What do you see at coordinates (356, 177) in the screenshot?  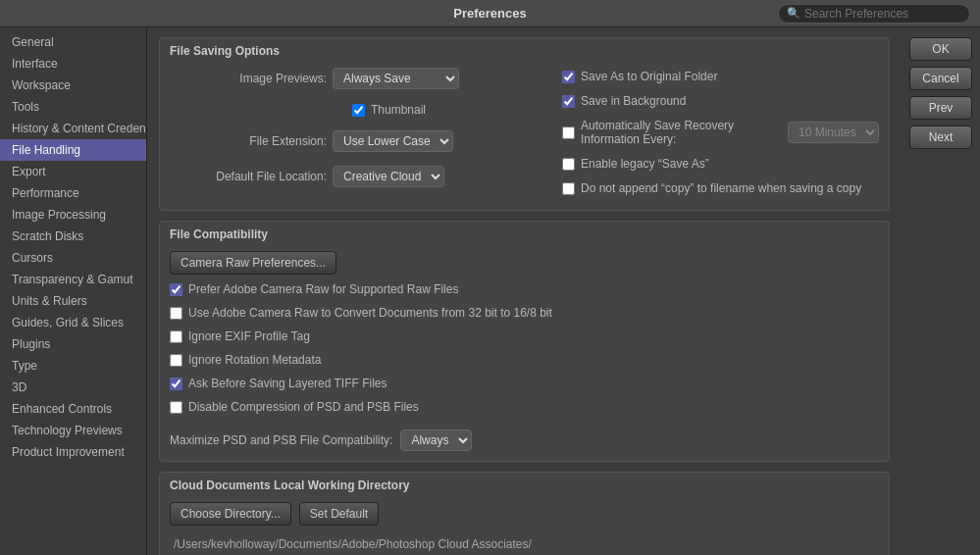 I see `default-file-location-row: Default File Location: Creative Cloud Lo…` at bounding box center [356, 177].